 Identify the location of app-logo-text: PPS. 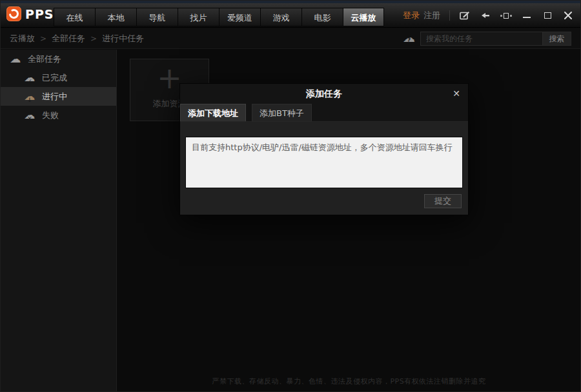
(40, 14).